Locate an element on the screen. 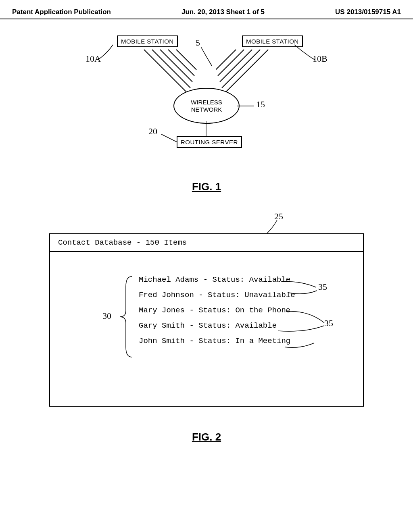 The height and width of the screenshot is (532, 413). window-titlebar: Contact Database - 150 Items is located at coordinates (206, 243).